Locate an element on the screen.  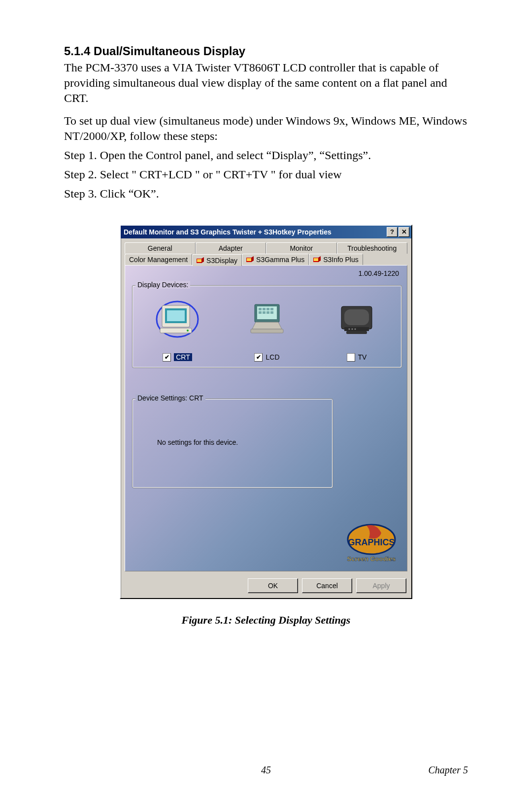
device-settings-label: Device Settings: CRT is located at coordinates (170, 398).